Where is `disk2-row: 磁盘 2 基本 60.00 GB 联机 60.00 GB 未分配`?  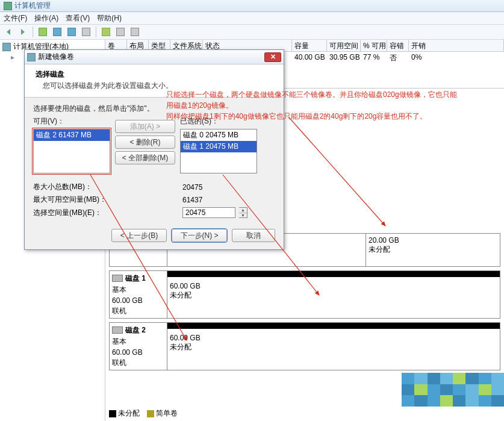 disk2-row: 磁盘 2 基本 60.00 GB 联机 60.00 GB 未分配 is located at coordinates (305, 346).